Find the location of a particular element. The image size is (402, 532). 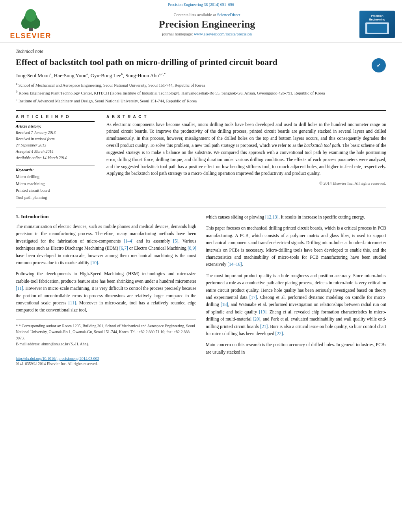

article-info-heading: A R T I C L E I N F O is located at coordinates (55, 117).